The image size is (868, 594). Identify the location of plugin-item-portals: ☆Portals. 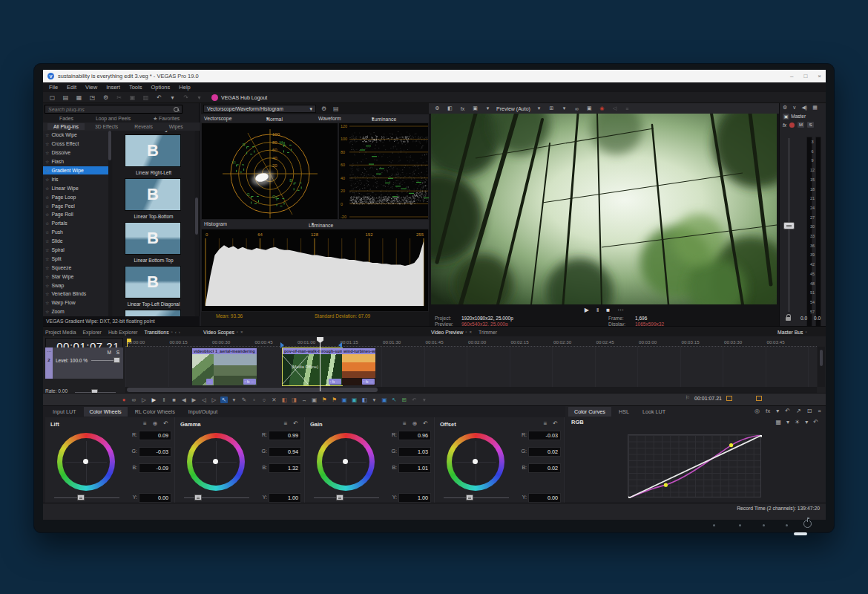
(77, 223).